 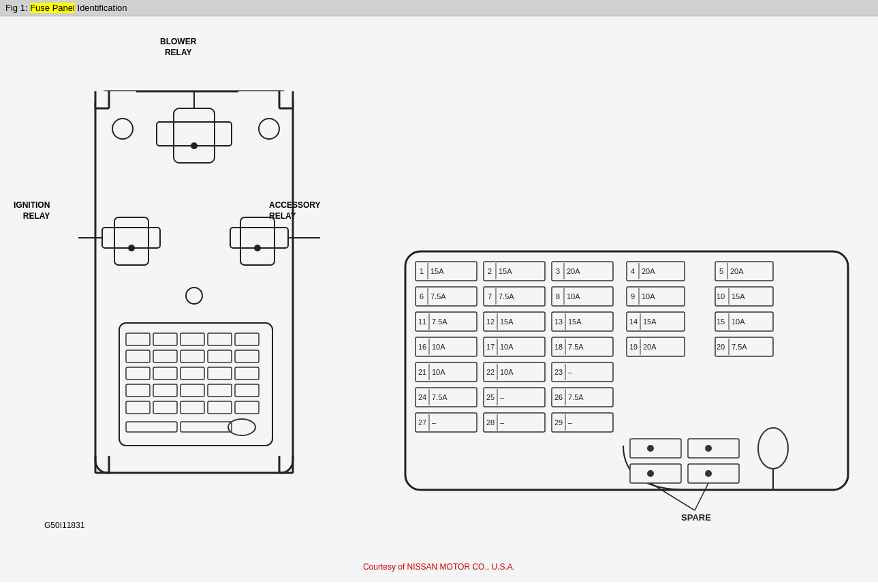 What do you see at coordinates (422, 347) in the screenshot?
I see `svg-text: 16` at bounding box center [422, 347].